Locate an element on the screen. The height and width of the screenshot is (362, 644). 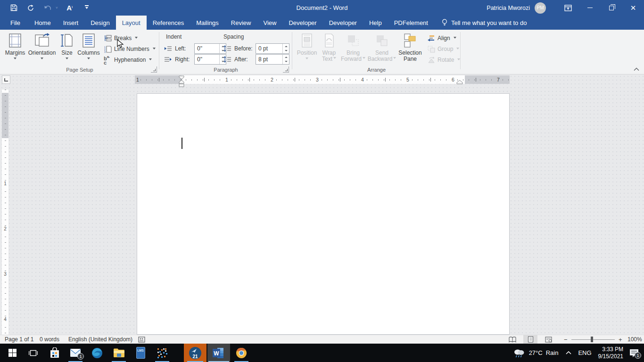
indent-right-icon is located at coordinates (169, 59).